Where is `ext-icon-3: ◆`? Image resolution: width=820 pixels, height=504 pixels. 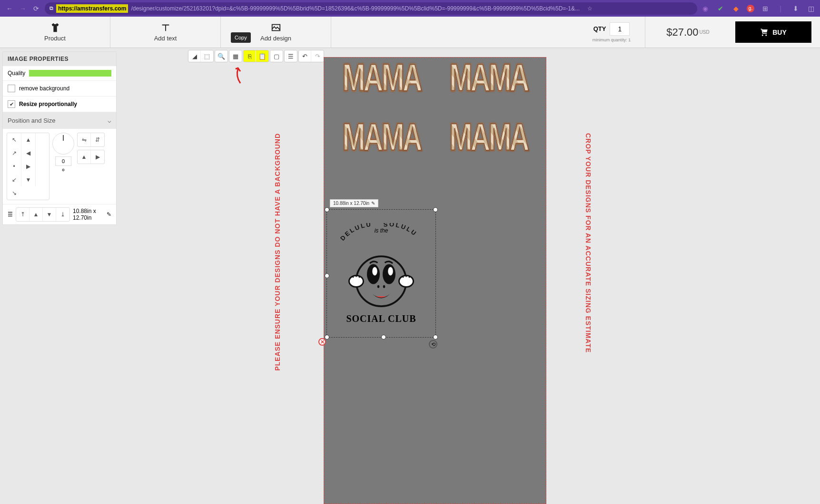
ext-icon-3: ◆ is located at coordinates (736, 9).